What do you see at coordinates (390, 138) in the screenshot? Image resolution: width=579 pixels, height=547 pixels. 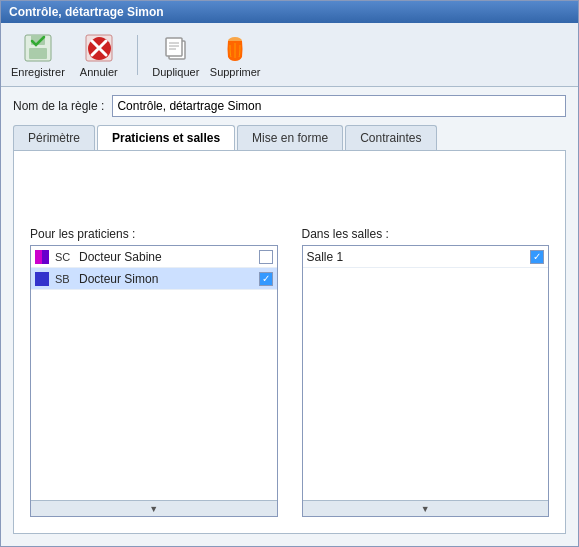 I see `tab-contraintes: Contraintes` at bounding box center [390, 138].